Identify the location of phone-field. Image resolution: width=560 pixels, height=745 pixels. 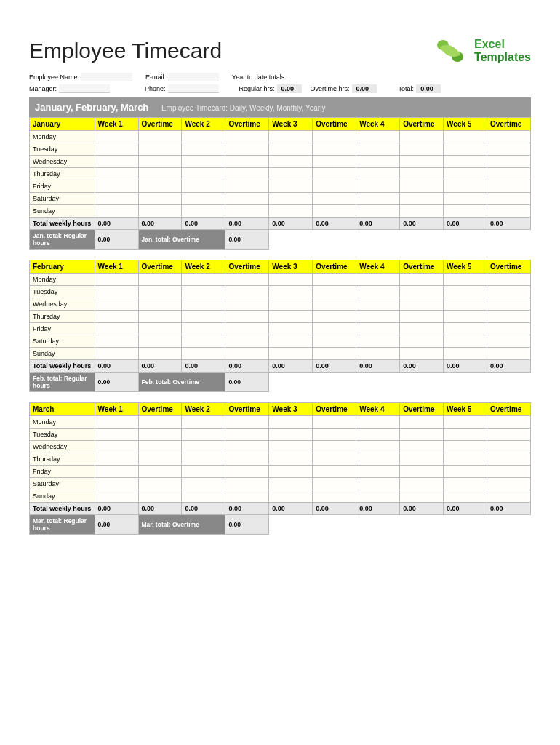
(193, 89).